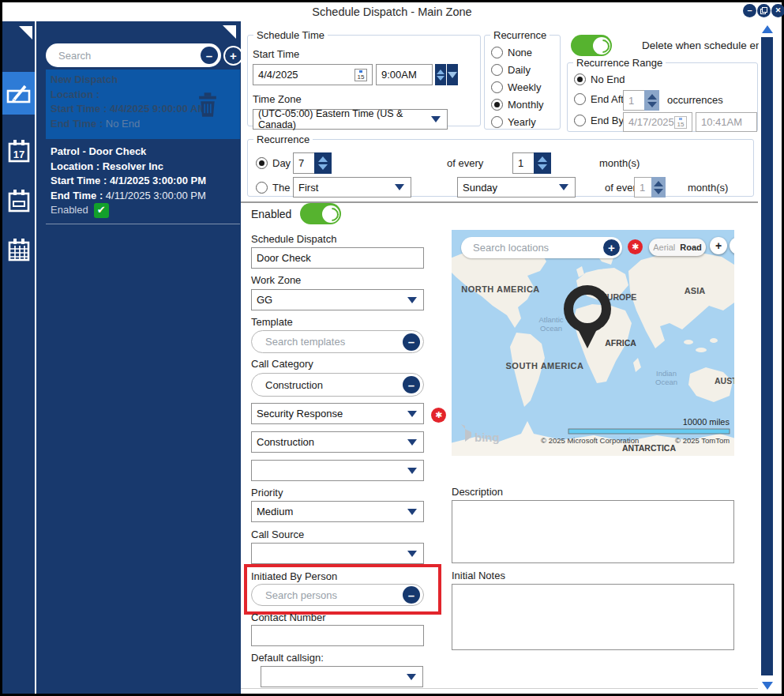 The height and width of the screenshot is (696, 784). What do you see at coordinates (512, 52) in the screenshot?
I see `recurrence-option-none: None` at bounding box center [512, 52].